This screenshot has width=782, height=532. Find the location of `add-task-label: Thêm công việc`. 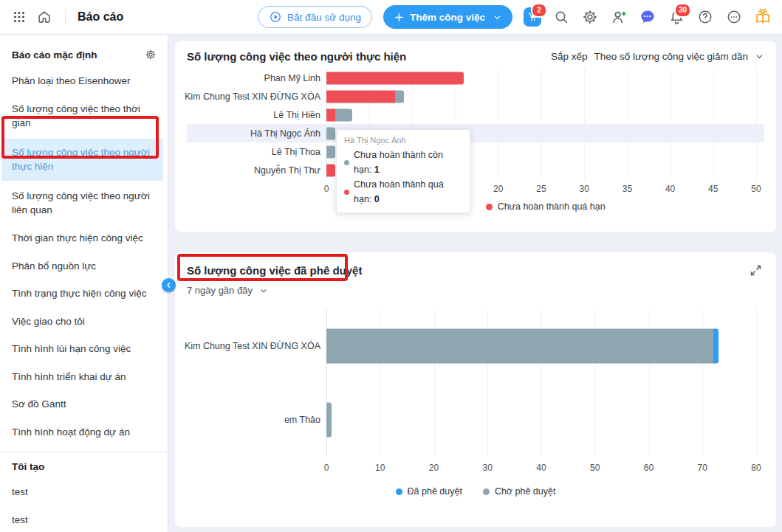

add-task-label: Thêm công việc is located at coordinates (447, 18).